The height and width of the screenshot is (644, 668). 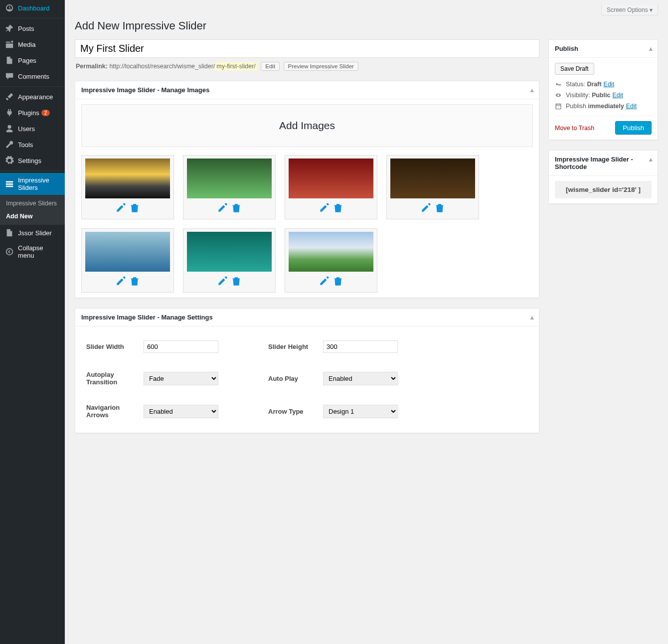 What do you see at coordinates (9, 97) in the screenshot?
I see `brush-icon` at bounding box center [9, 97].